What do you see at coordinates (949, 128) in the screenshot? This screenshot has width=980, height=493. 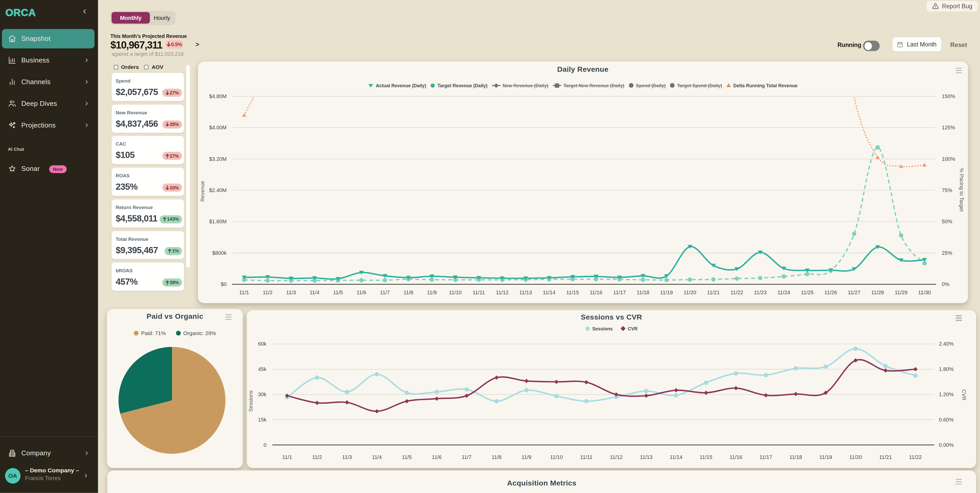 I see `svg-text: 125%` at bounding box center [949, 128].